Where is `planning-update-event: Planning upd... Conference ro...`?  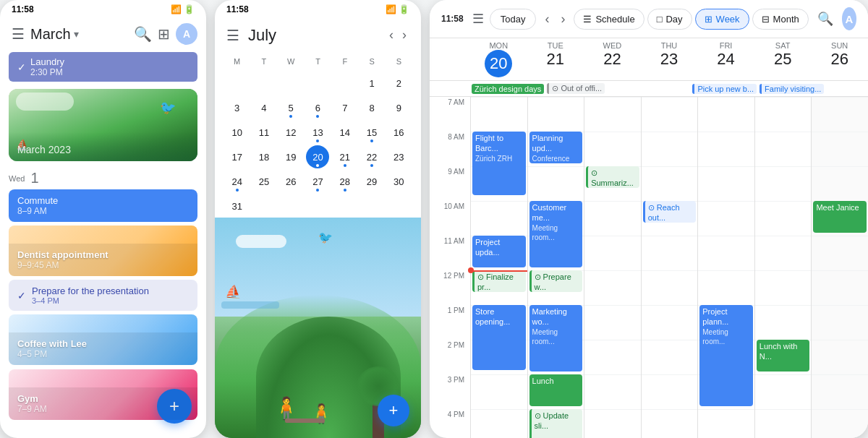
planning-update-event: Planning upd... Conference ro... is located at coordinates (556, 147).